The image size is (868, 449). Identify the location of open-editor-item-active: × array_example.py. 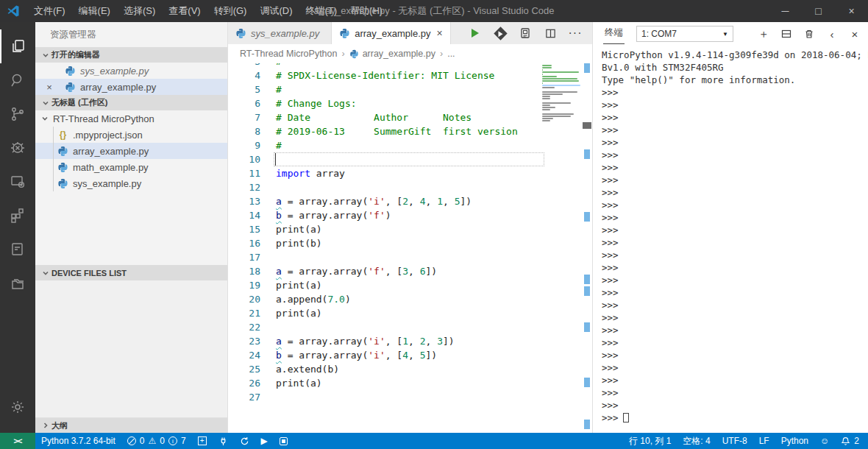
(131, 87).